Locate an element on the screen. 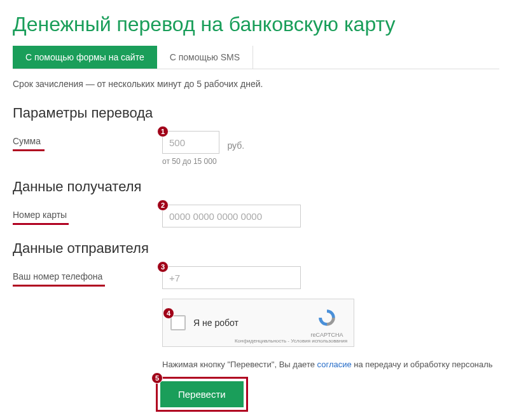 Image resolution: width=512 pixels, height=420 pixels. tab-form: С помощью формы на сайте is located at coordinates (85, 57).